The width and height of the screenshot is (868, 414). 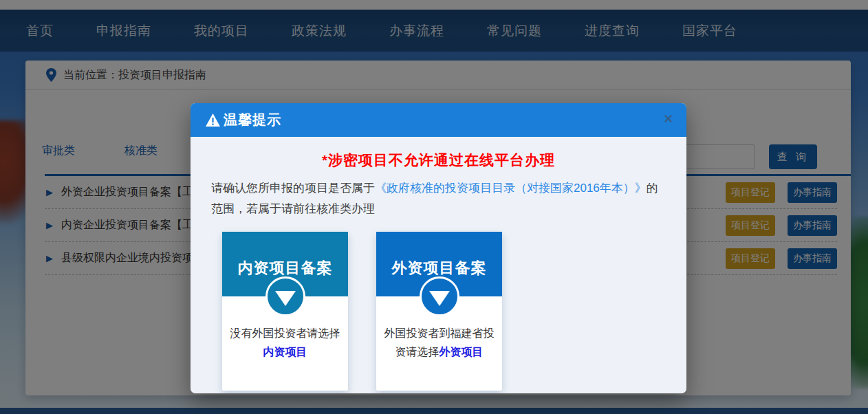 What do you see at coordinates (439, 311) in the screenshot?
I see `foreign-project-card: 外资项目备案 外国投资者到福建省投资请选择外资项目` at bounding box center [439, 311].